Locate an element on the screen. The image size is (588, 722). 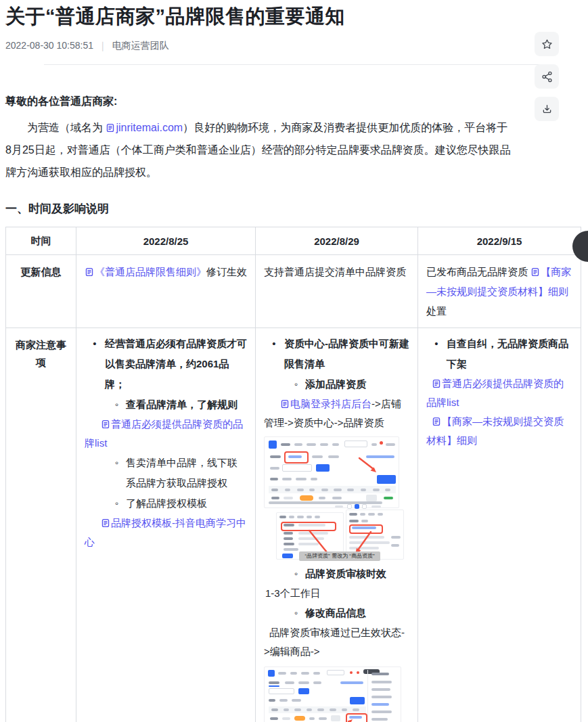
backend-login-link: 电脑登录抖店后台 is located at coordinates (326, 403).